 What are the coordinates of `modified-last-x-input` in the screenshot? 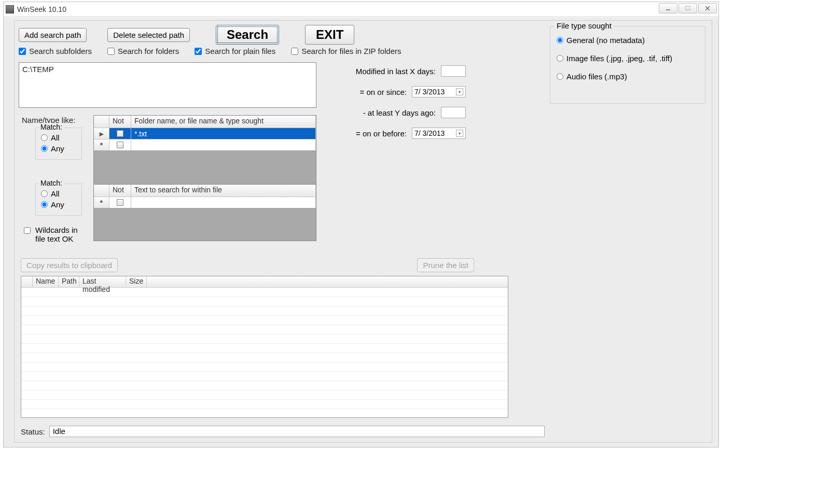 It's located at (453, 71).